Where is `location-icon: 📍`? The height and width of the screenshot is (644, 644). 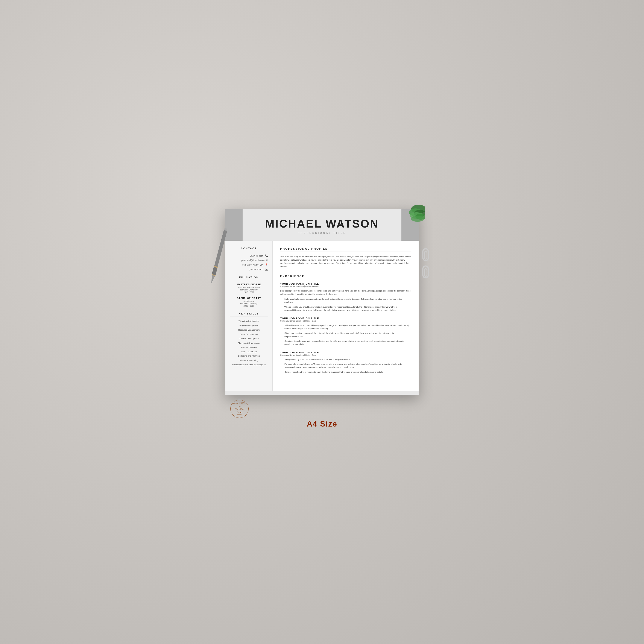
location-icon: 📍 is located at coordinates (267, 265).